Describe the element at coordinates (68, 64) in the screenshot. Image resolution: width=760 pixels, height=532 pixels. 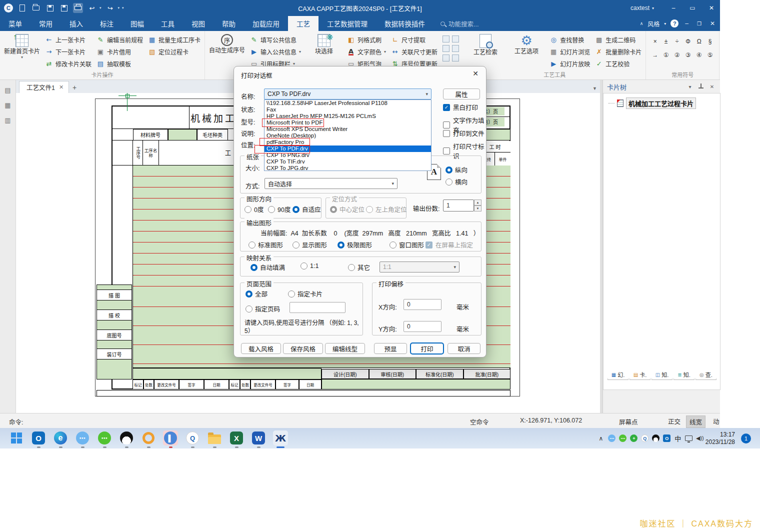
I see `modify-card-link-button: ⇄修改卡片关联` at that location.